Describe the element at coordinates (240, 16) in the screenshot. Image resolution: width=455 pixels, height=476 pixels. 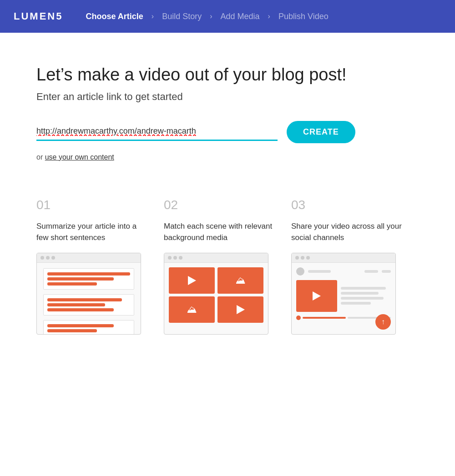
I see `nav-label-add-media: Add Media` at that location.